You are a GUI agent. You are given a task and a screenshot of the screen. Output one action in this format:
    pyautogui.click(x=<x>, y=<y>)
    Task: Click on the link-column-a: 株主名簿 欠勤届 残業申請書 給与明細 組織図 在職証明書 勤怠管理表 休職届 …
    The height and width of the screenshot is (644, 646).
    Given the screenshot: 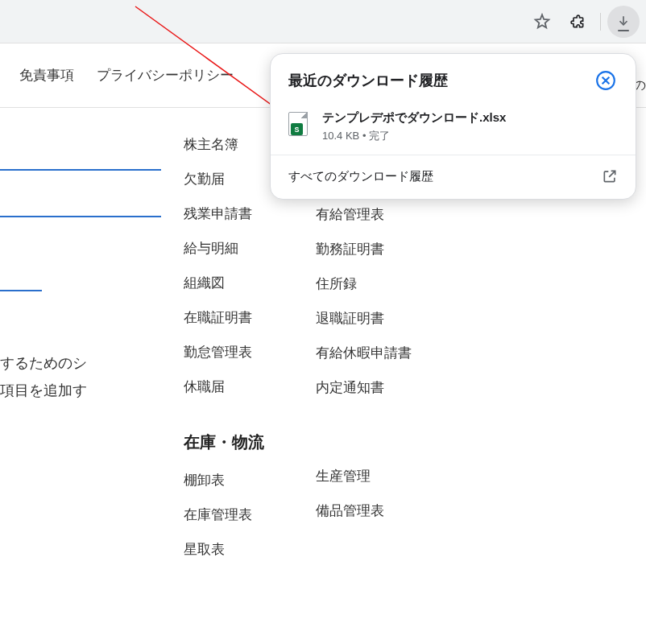 What is the action you would take?
    pyautogui.click(x=224, y=347)
    